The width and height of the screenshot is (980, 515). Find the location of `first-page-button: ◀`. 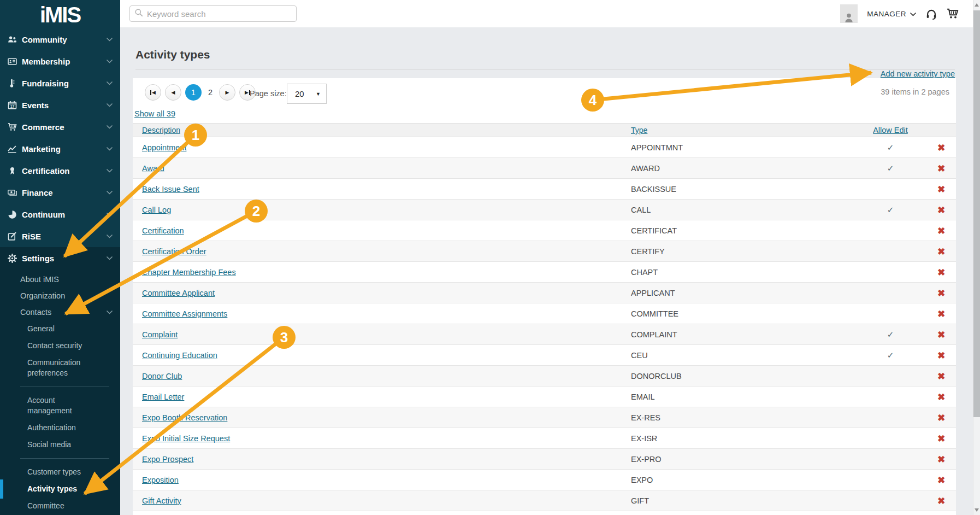

first-page-button: ◀ is located at coordinates (153, 92).